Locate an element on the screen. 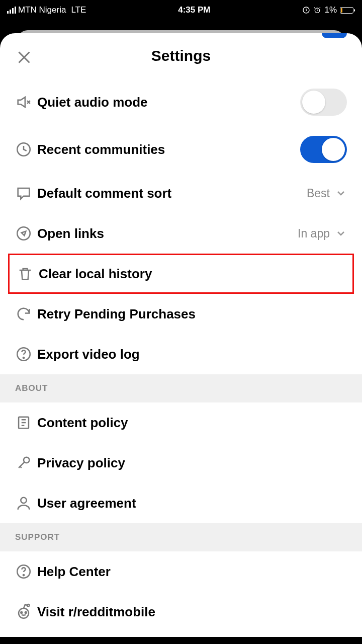 Image resolution: width=362 pixels, height=644 pixels. row-label: Privacy policy is located at coordinates (192, 463).